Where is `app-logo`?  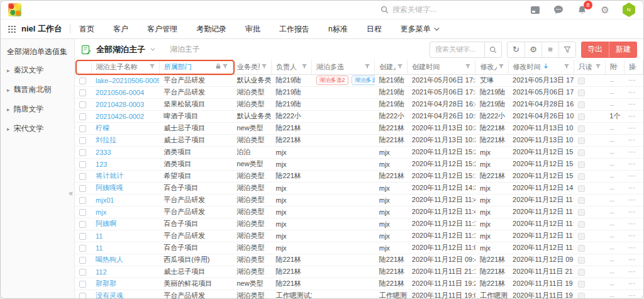 app-logo is located at coordinates (15, 10).